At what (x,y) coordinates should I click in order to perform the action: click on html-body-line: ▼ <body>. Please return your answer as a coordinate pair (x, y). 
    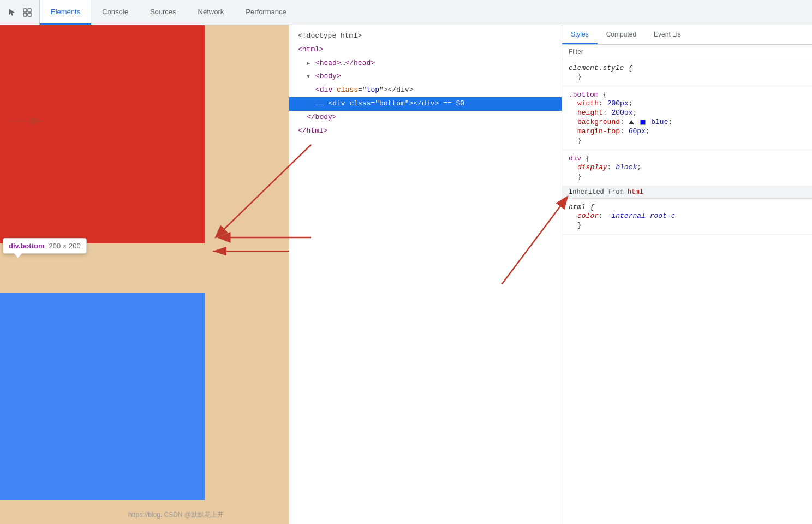
    Looking at the image, I should click on (426, 76).